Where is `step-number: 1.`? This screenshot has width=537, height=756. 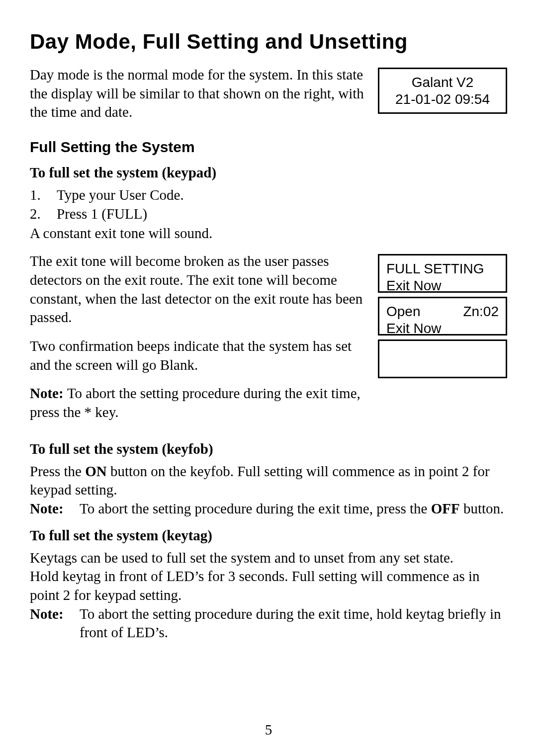
step-number: 1. is located at coordinates (43, 195).